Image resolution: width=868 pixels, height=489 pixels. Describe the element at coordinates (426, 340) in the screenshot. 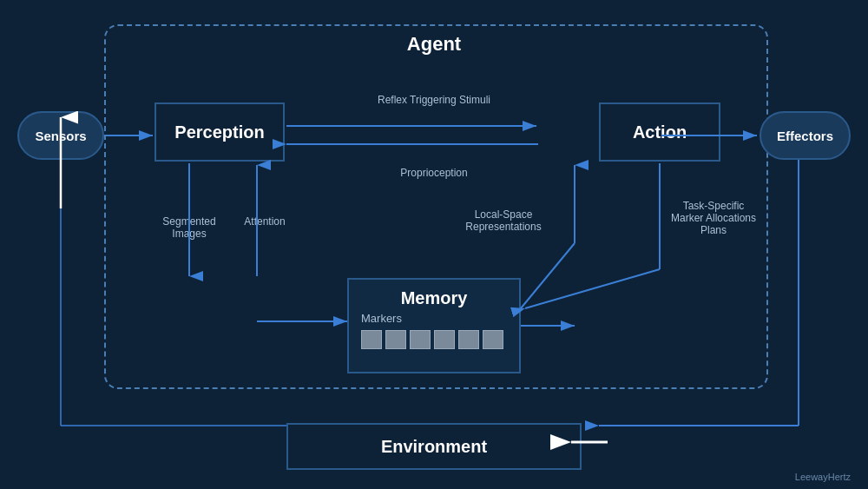

I see `markers-row` at that location.